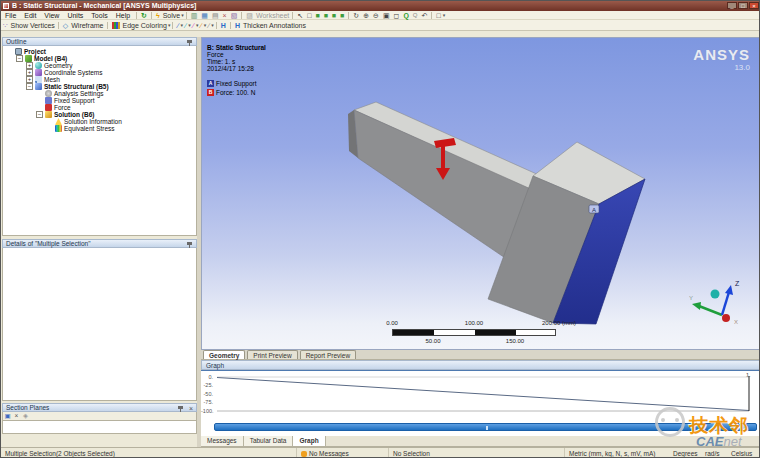 This screenshot has height=458, width=760. What do you see at coordinates (207, 394) in the screenshot?
I see `y-tick-50: -50.` at bounding box center [207, 394].